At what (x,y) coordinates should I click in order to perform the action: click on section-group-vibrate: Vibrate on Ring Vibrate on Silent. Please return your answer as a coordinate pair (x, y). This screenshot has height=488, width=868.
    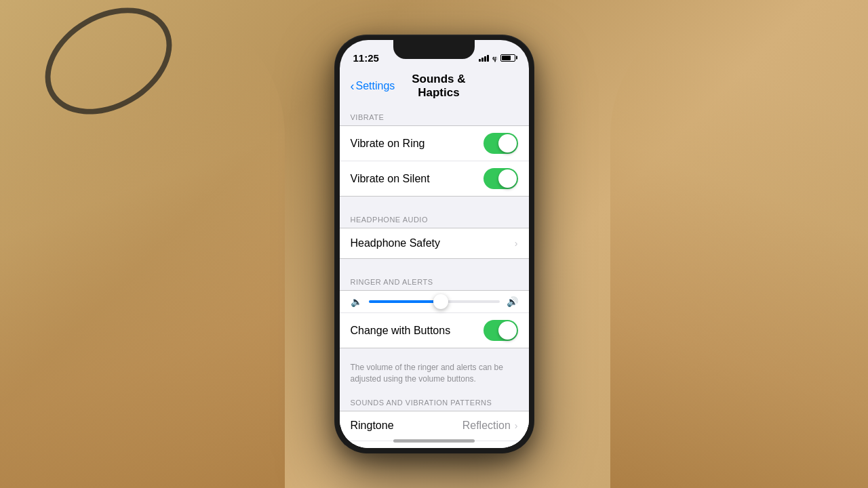
    Looking at the image, I should click on (434, 161).